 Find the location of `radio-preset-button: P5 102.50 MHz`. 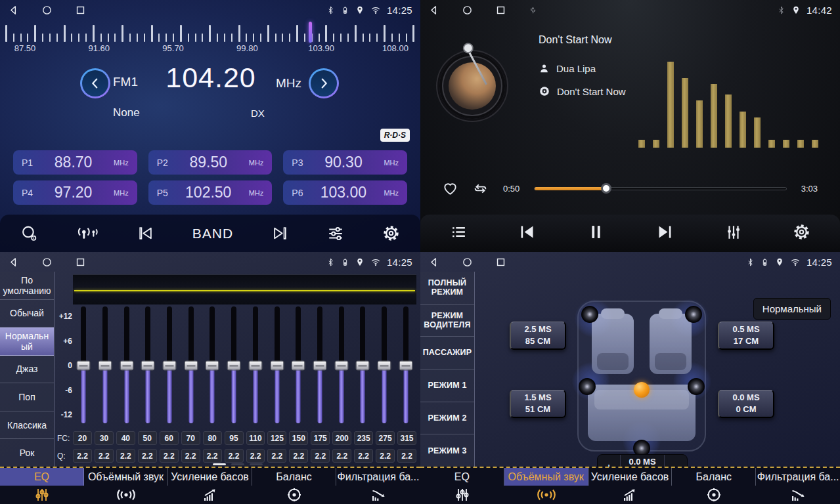

radio-preset-button: P5 102.50 MHz is located at coordinates (210, 193).